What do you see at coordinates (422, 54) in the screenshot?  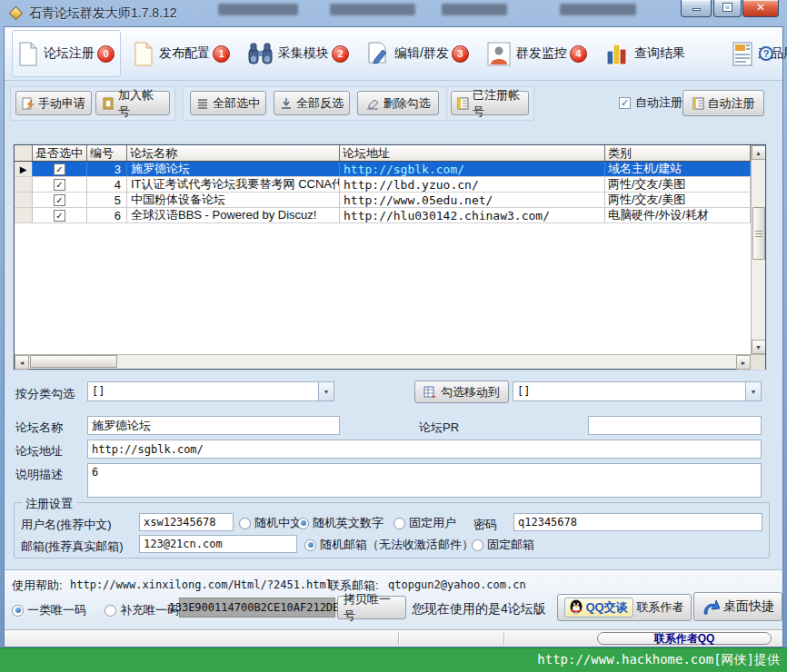 I see `tab-label: 编辑/群发` at bounding box center [422, 54].